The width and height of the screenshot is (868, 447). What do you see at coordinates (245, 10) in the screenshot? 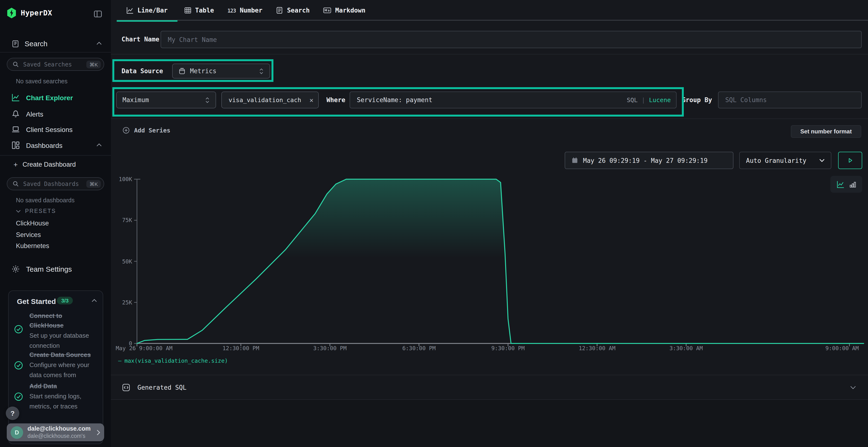
I see `tab-number: 123 Number` at bounding box center [245, 10].